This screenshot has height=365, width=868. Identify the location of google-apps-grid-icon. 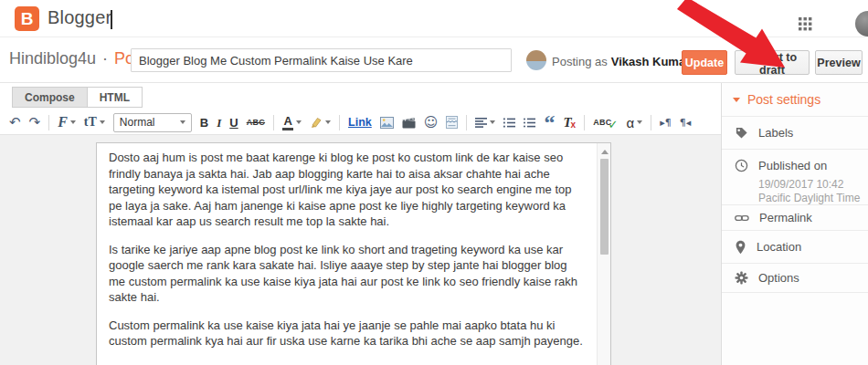
(806, 24).